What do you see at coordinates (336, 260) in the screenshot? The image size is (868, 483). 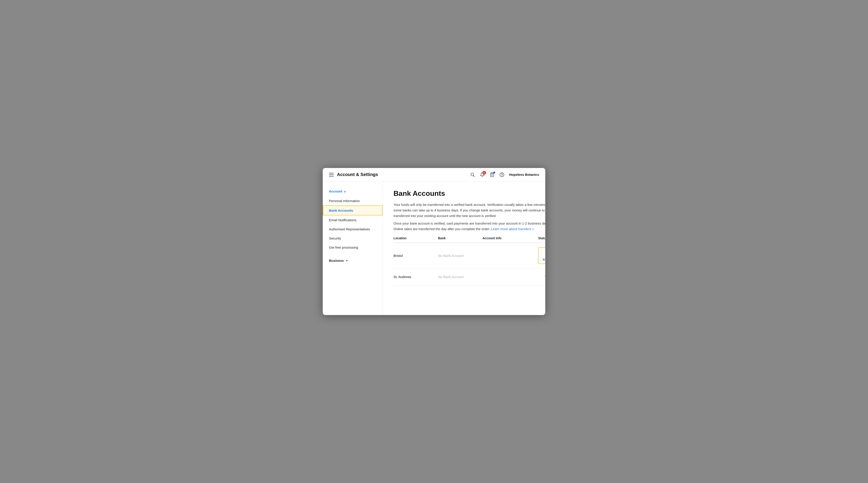 I see `business-section-title: Business` at bounding box center [336, 260].